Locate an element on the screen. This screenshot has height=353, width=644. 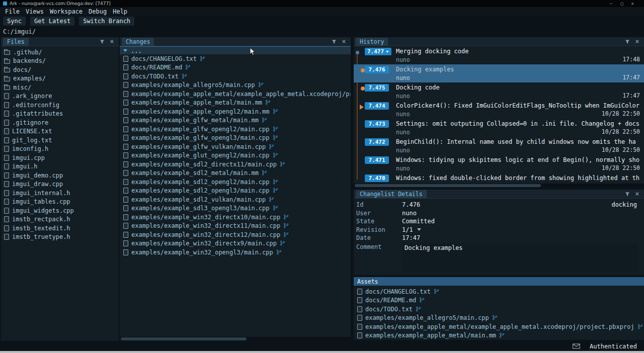
file-tree-item: imgui_demo.cpp is located at coordinates (60, 175).